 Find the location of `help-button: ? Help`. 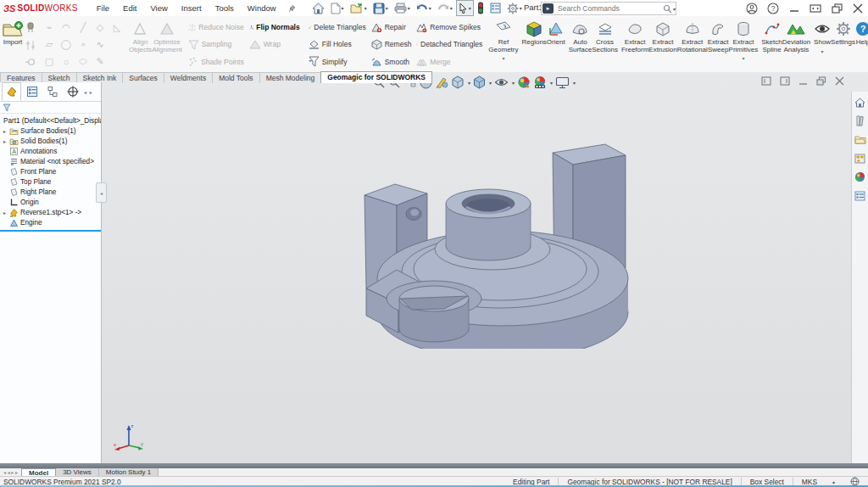

help-button: ? Help is located at coordinates (861, 44).